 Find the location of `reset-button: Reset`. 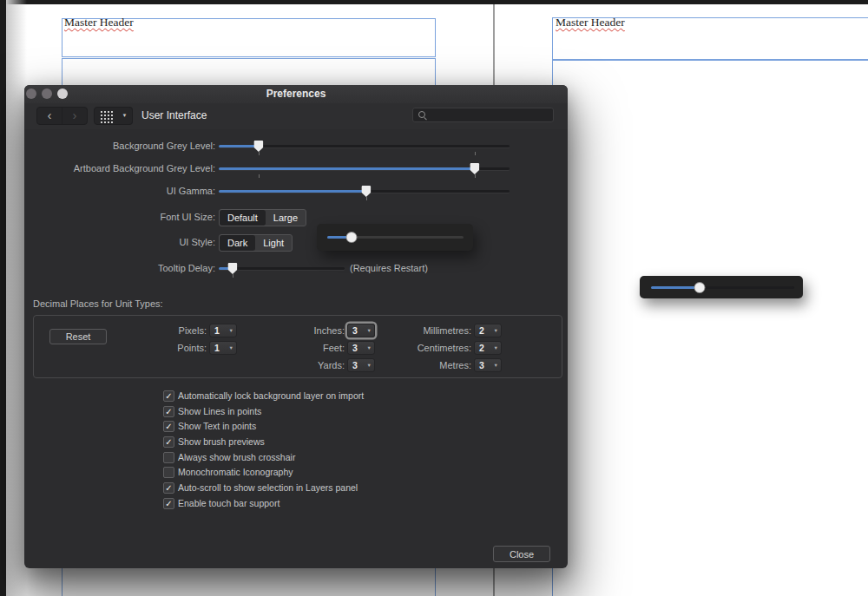

reset-button: Reset is located at coordinates (78, 337).